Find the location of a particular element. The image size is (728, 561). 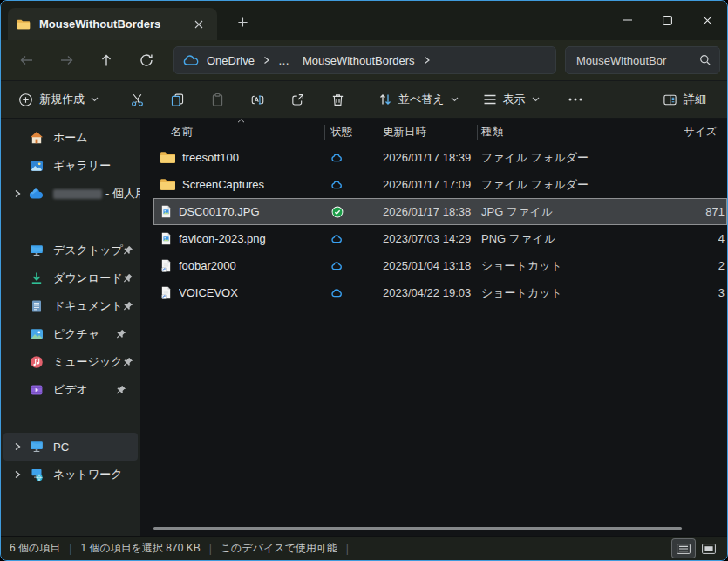

gallery-icon is located at coordinates (37, 166).